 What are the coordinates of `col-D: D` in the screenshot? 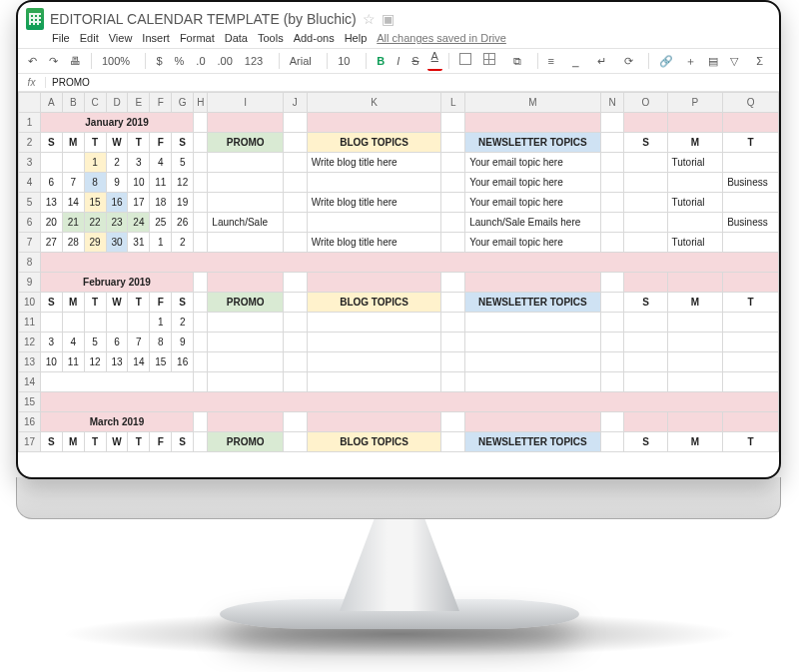 It's located at (117, 103).